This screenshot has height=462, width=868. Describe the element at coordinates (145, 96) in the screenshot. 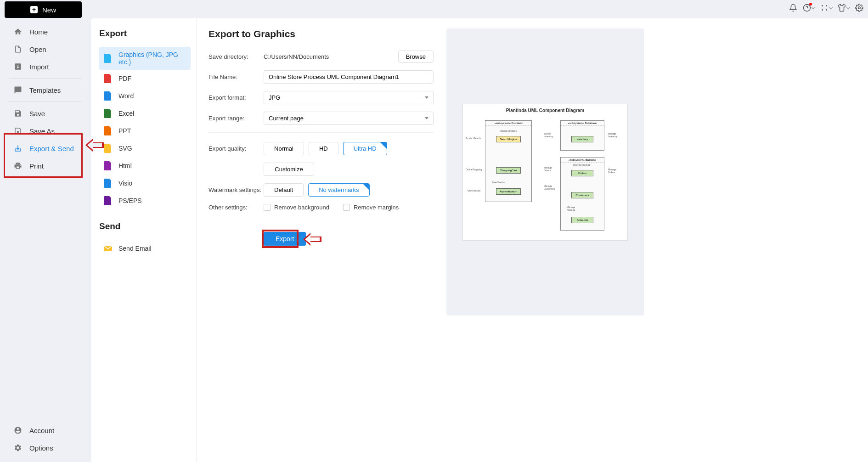

I see `export-item-word: Word` at that location.